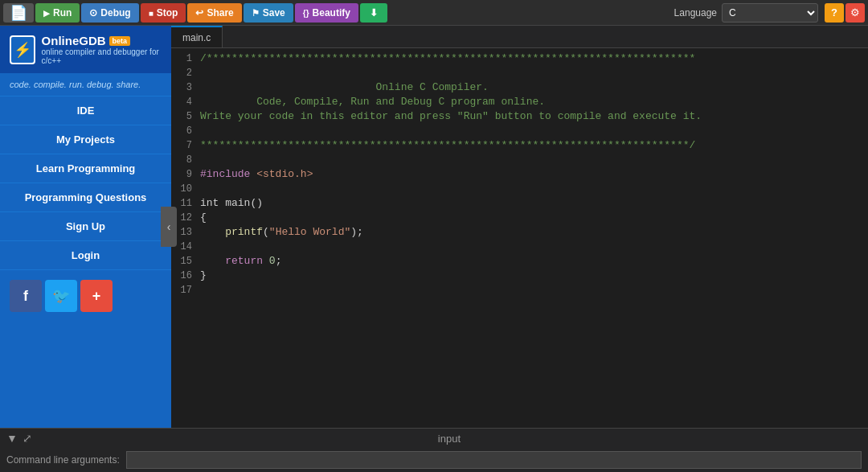 Image resolution: width=868 pixels, height=472 pixels. Describe the element at coordinates (834, 13) in the screenshot. I see `help-button: ?` at that location.